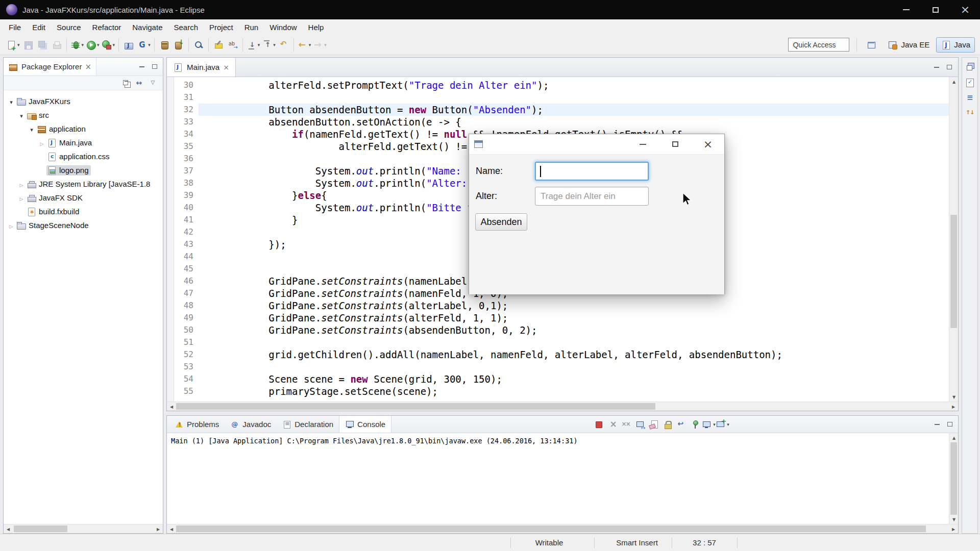 The image size is (980, 551). What do you see at coordinates (15, 28) in the screenshot?
I see `menu-item-file: File` at bounding box center [15, 28].